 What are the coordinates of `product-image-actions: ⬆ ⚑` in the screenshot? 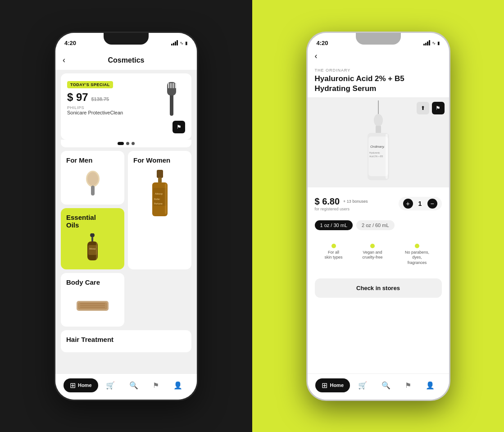 It's located at (431, 108).